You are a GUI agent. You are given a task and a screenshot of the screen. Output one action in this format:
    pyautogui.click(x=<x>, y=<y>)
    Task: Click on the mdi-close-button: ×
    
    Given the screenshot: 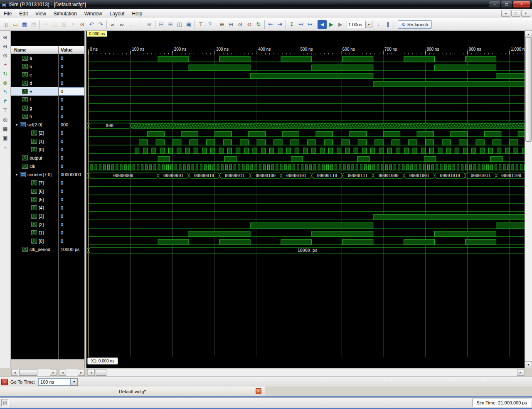 What is the action you would take?
    pyautogui.click(x=526, y=13)
    